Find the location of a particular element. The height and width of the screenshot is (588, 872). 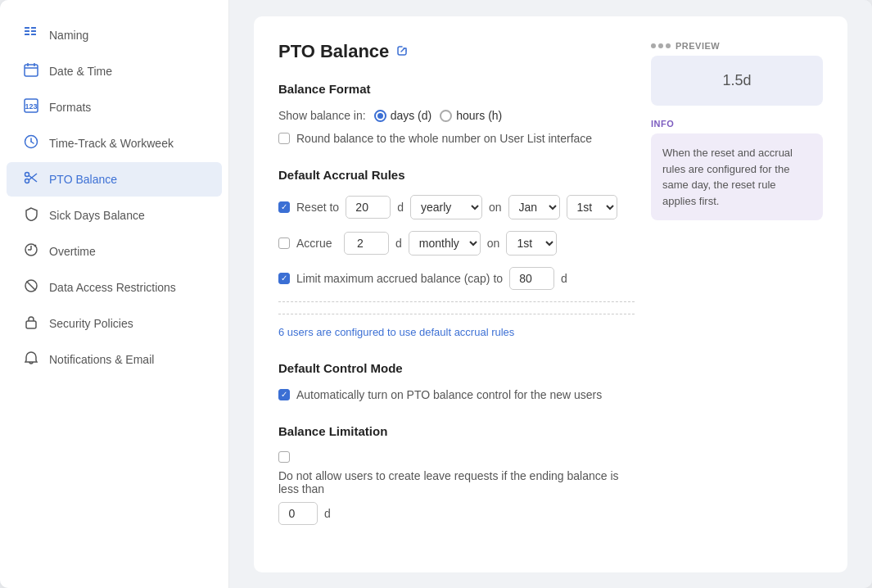

reset-on-label: on is located at coordinates (495, 207).